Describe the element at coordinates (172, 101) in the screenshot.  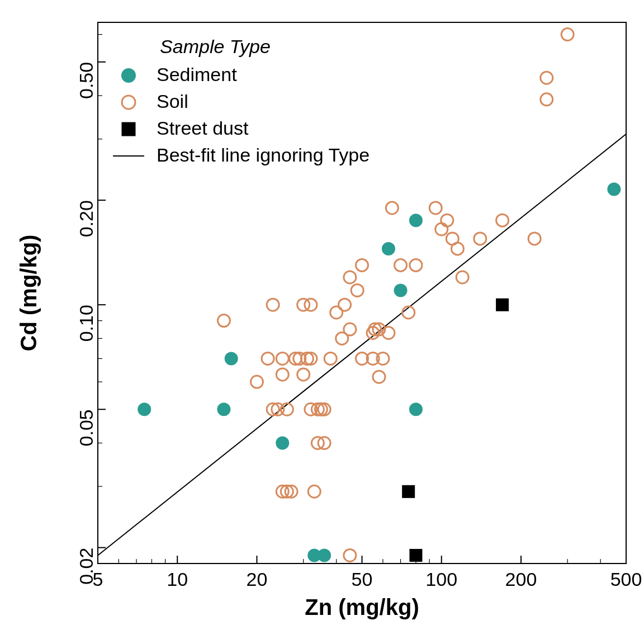
I see `legend-label: Soil` at that location.